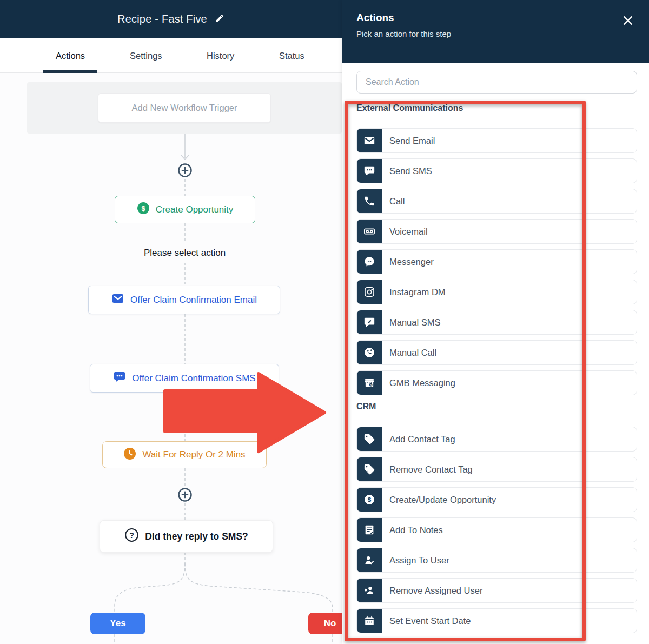  I want to click on branch-yes-button: Yes, so click(118, 623).